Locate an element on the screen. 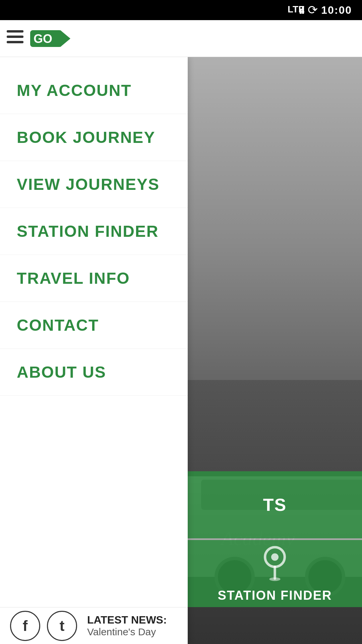  sidebar-bottom: f t LATEST NEWS: Valentine's Day is located at coordinates (94, 626).